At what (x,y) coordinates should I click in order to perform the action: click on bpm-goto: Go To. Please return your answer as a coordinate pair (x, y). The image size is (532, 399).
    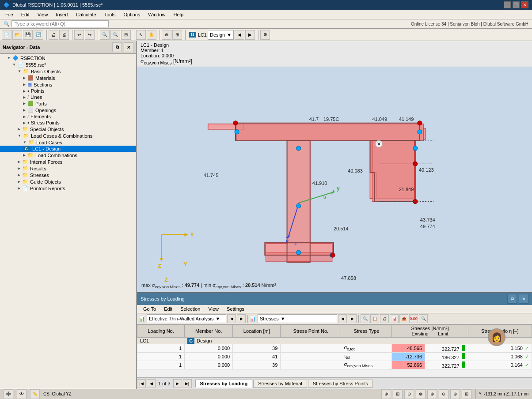
    Looking at the image, I should click on (149, 309).